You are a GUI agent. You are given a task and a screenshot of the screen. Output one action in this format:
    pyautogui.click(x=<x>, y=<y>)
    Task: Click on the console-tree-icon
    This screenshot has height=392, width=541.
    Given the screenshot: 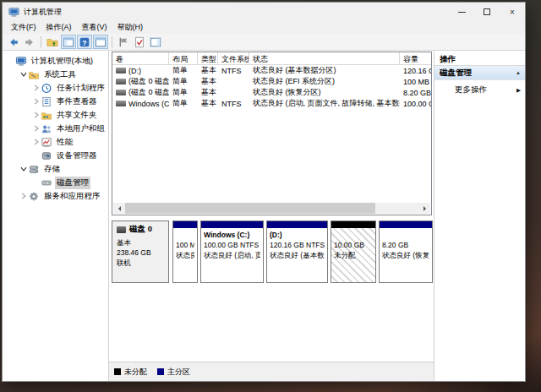 What is the action you would take?
    pyautogui.click(x=68, y=42)
    